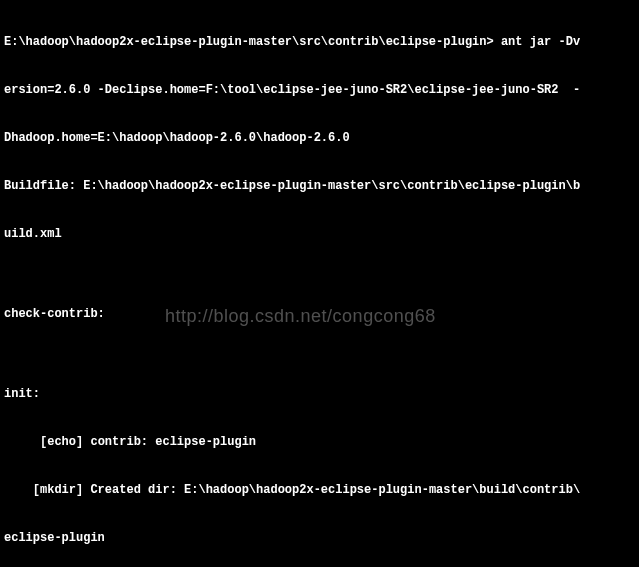 The image size is (639, 567). Describe the element at coordinates (320, 234) in the screenshot. I see `terminal-line: uild.xml` at that location.